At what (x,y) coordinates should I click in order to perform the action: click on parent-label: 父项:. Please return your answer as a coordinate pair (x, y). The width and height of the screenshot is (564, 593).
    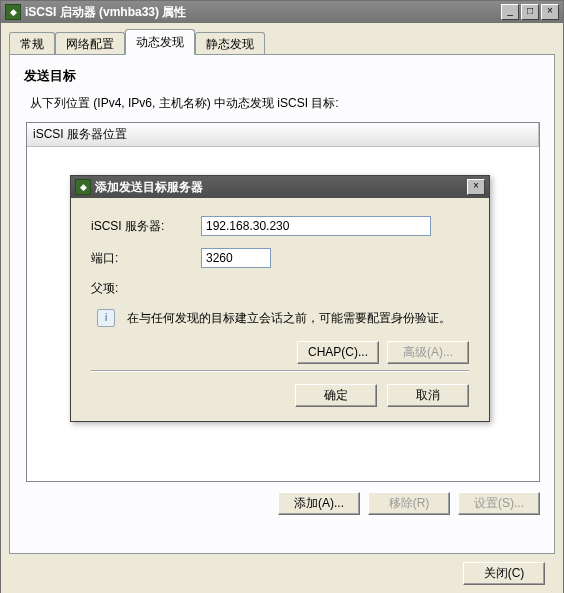
    Looking at the image, I should click on (146, 288).